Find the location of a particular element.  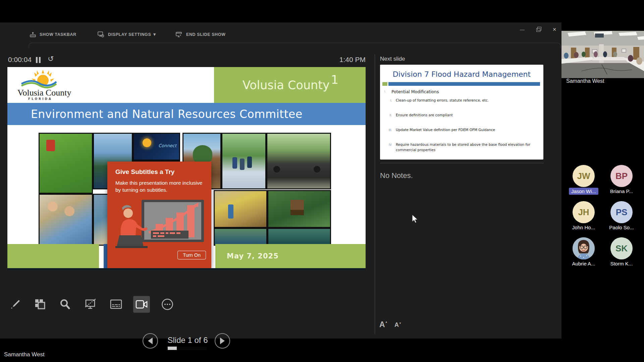

black-screen-icon is located at coordinates (91, 304).